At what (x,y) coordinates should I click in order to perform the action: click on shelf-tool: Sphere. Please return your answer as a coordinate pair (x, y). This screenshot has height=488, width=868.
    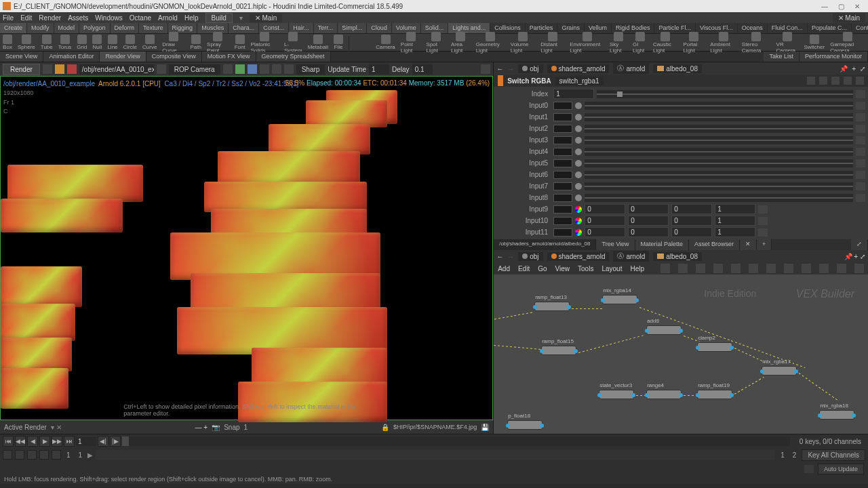
    Looking at the image, I should click on (26, 42).